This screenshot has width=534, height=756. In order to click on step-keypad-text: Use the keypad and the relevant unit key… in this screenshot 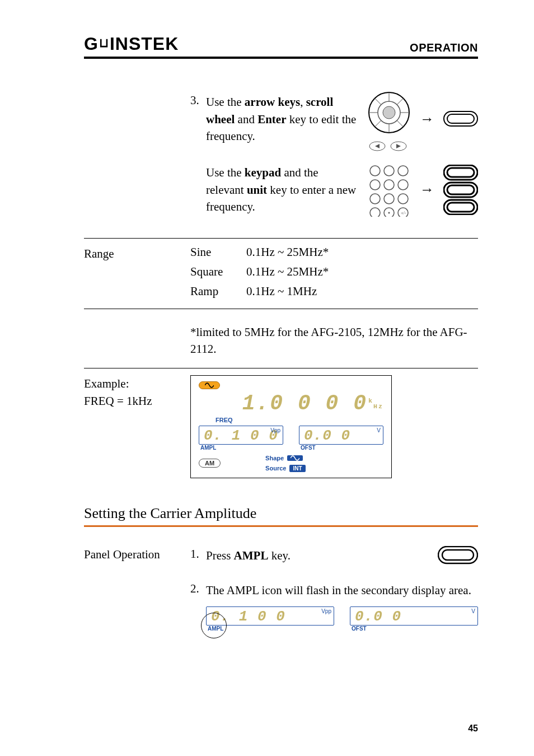, I will do `click(282, 189)`.